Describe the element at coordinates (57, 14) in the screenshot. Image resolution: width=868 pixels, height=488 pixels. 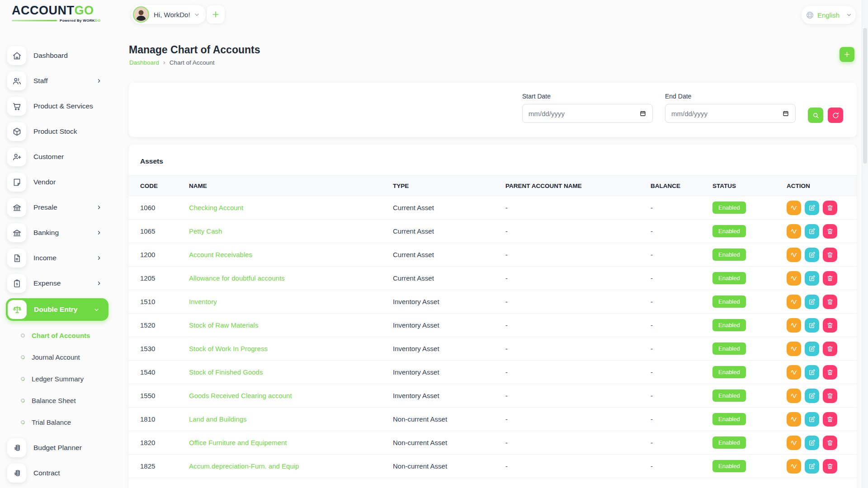
I see `brand-logo: ACCOUNTGO Powered By WORKDO` at that location.